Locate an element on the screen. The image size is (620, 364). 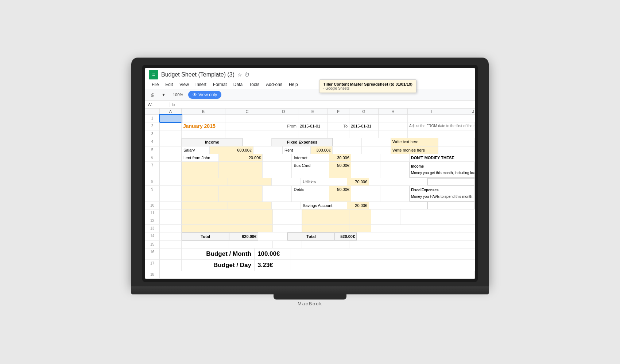
cell-j3 is located at coordinates (465, 134).